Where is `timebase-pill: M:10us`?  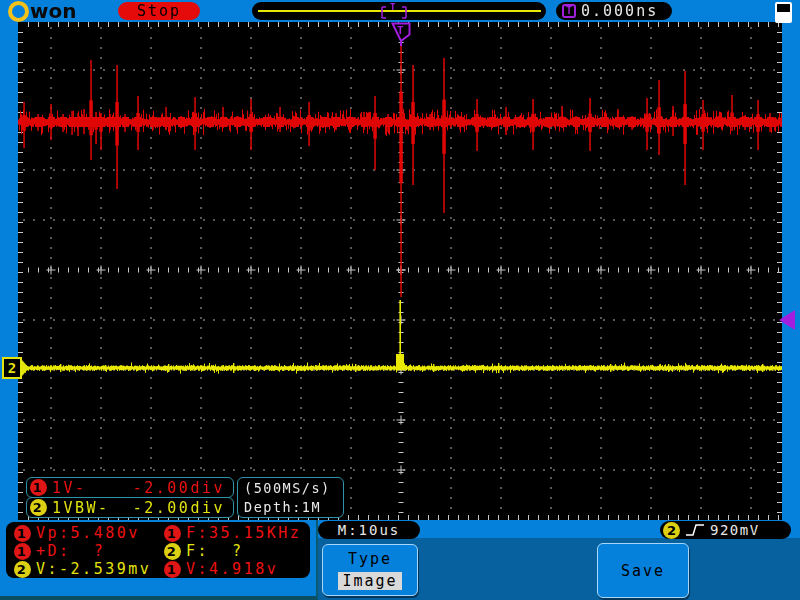
timebase-pill: M:10us is located at coordinates (369, 530).